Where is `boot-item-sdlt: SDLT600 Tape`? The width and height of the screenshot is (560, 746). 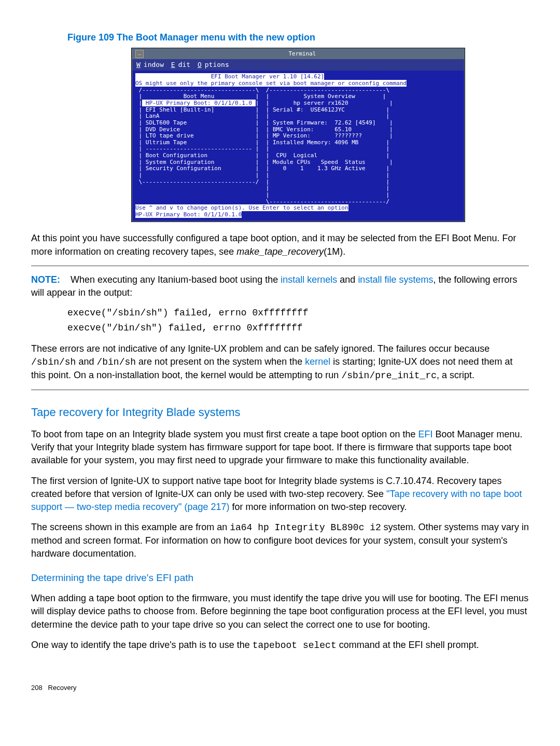
boot-item-sdlt: SDLT600 Tape is located at coordinates (164, 122).